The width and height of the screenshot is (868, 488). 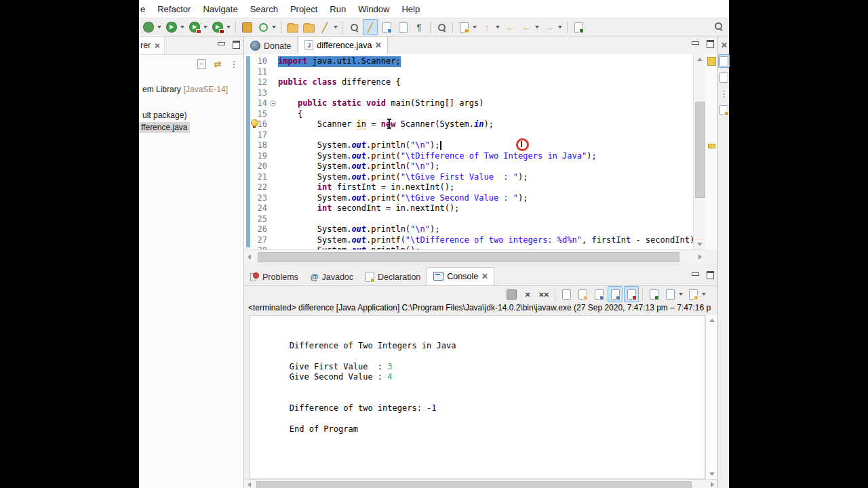 What do you see at coordinates (469, 230) in the screenshot?
I see `code-line: 26 System.out.println("\n");` at bounding box center [469, 230].